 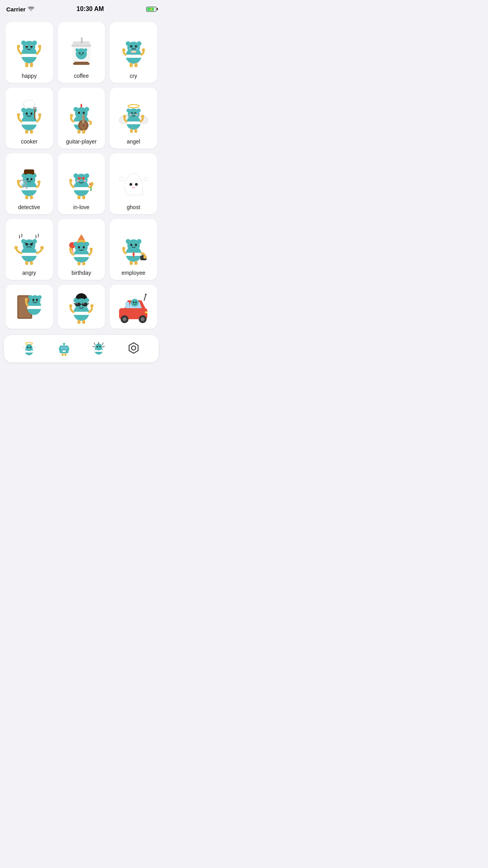 What do you see at coordinates (29, 349) in the screenshot?
I see `bottom-icon-angel` at bounding box center [29, 349].